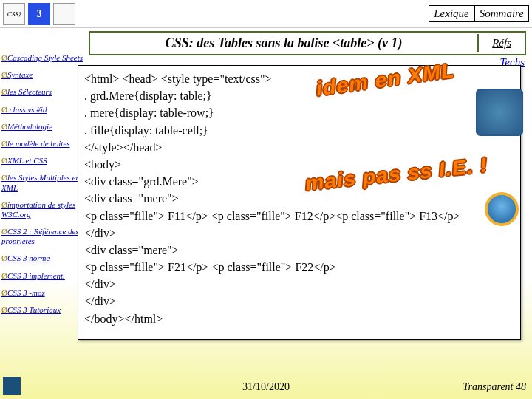  I want to click on footer-logo-icon, so click(12, 386).